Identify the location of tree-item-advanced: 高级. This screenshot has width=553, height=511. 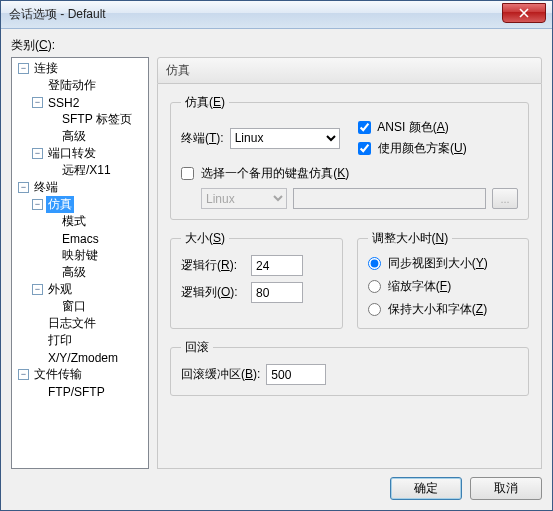
(96, 136).